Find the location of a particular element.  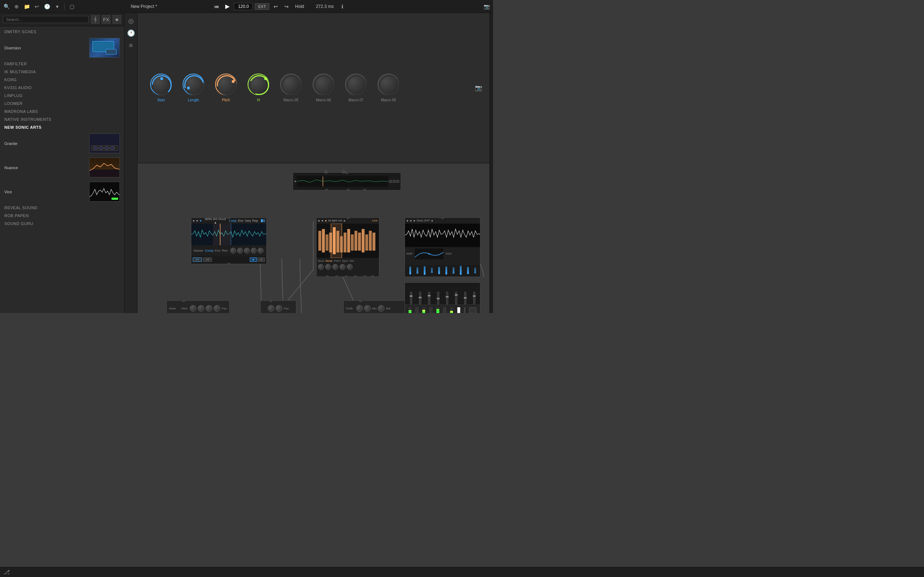

vendor-fabfilter: FABFILTER is located at coordinates (62, 64).